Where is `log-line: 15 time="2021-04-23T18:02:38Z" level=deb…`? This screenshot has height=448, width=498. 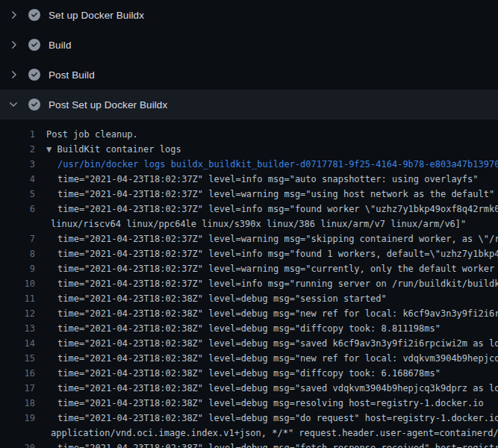
log-line: 15 time="2021-04-23T18:02:38Z" level=deb… is located at coordinates (249, 358).